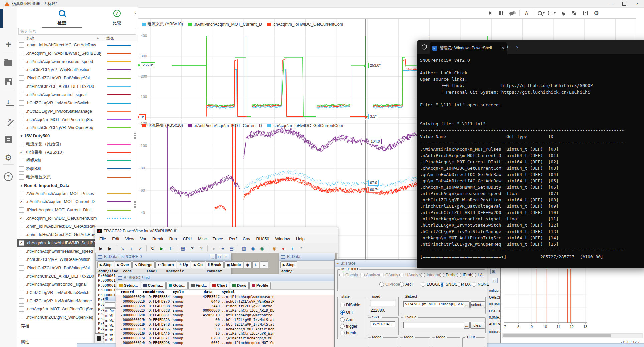  What do you see at coordinates (220, 285) in the screenshot?
I see `chart-button: Chart` at bounding box center [220, 285].